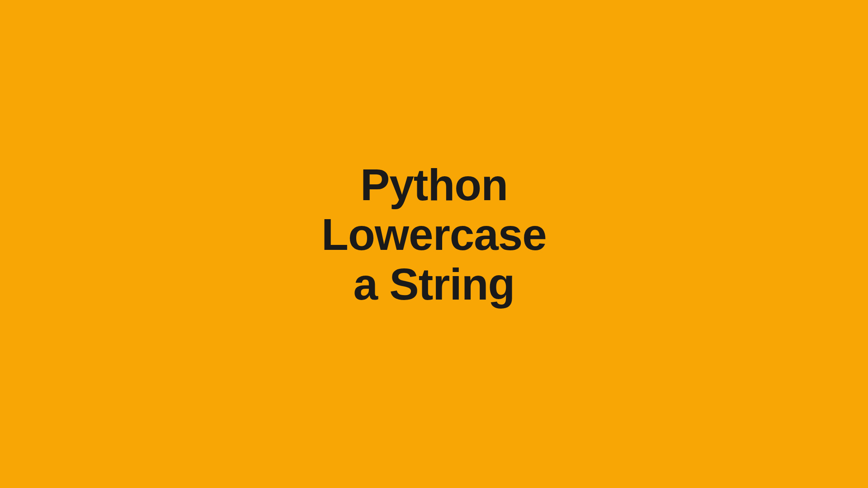 The height and width of the screenshot is (488, 868). What do you see at coordinates (434, 185) in the screenshot?
I see `title-line-1: Python` at bounding box center [434, 185].